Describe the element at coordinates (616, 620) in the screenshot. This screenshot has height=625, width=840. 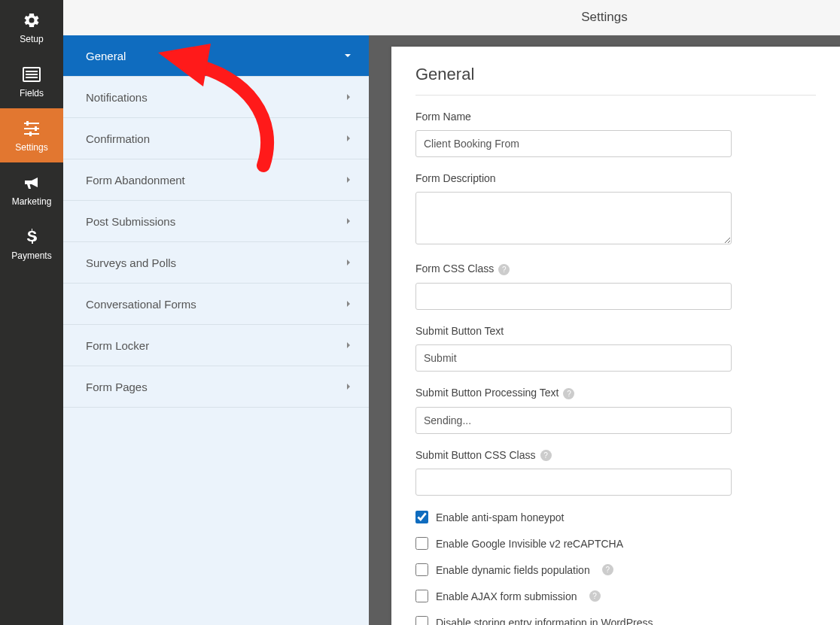
I see `check-disable-storing: Disable storing entry information in Wor…` at that location.